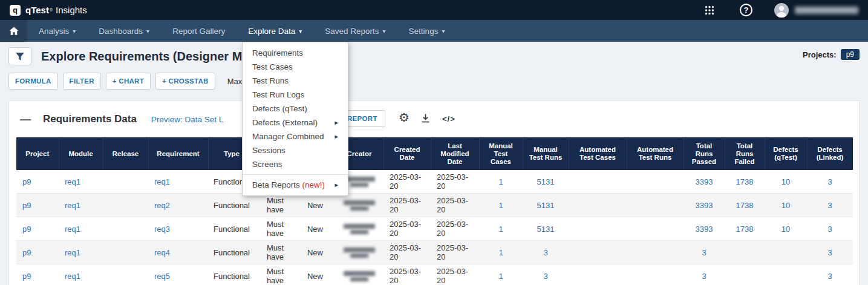 The height and width of the screenshot is (285, 868). Describe the element at coordinates (126, 154) in the screenshot. I see `column-header-release: Release` at that location.